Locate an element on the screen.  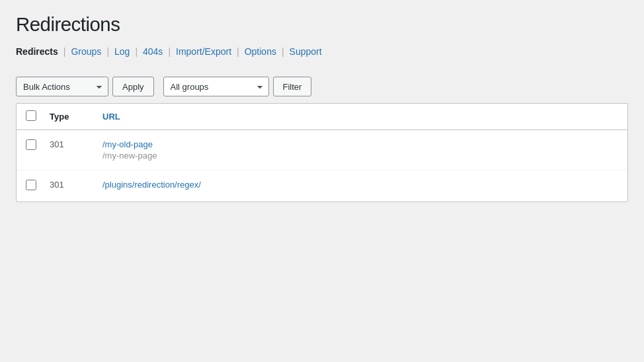
nav-tabs: Redirects | Groups | Log | 404s | Import… is located at coordinates (322, 52).